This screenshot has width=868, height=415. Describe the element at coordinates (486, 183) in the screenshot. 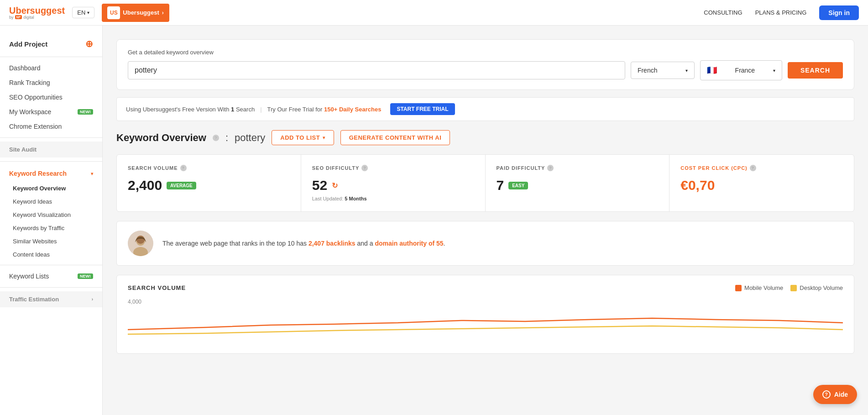

I see `metrics-row: SEARCH VOLUME ? 2,400 AVERAGE SEO DIFFIC…` at that location.